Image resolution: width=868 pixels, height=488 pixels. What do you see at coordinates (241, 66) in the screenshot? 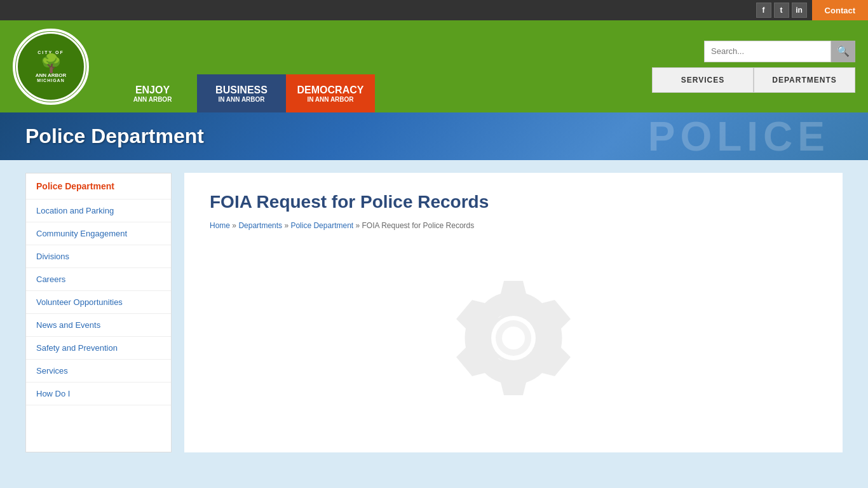
I see `main-nav: ENJOY ANN ARBOR BUSINESS IN ANN ARBOR DE…` at bounding box center [241, 66].